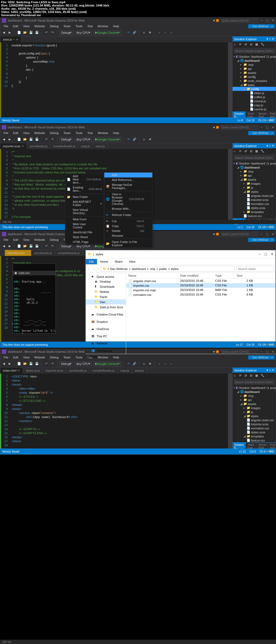 This screenshot has width=276, height=644. I want to click on ctx-add: Add▸, so click(128, 175).